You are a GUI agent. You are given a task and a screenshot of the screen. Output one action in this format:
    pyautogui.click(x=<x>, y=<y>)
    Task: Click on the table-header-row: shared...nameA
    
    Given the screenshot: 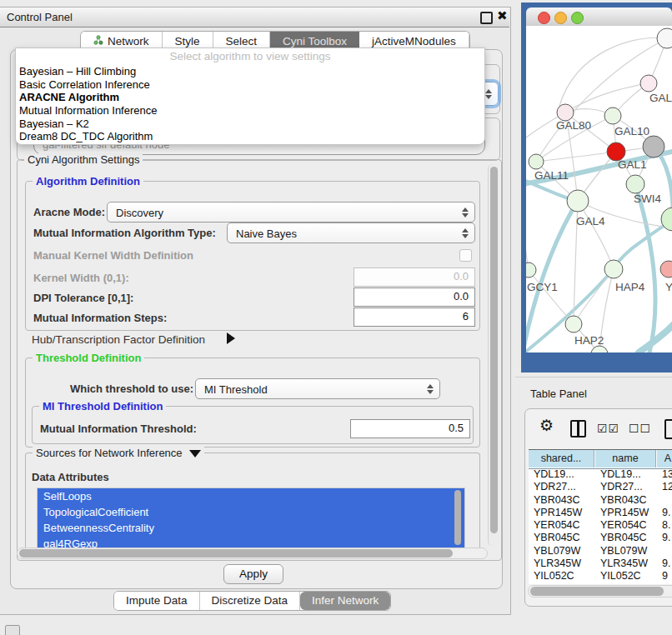 What is the action you would take?
    pyautogui.click(x=600, y=460)
    